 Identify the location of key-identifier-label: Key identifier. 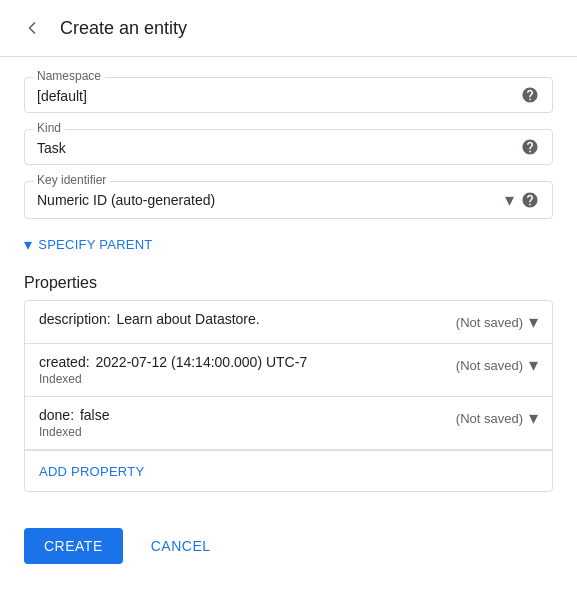
(72, 180).